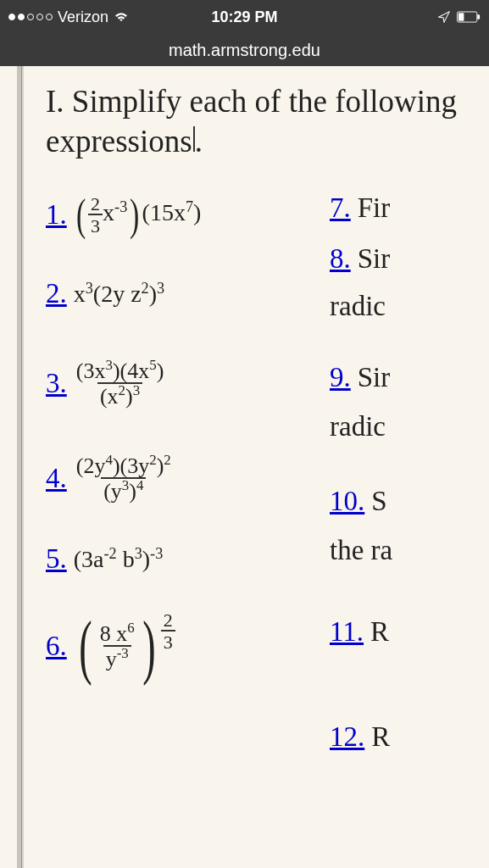  I want to click on problem-11-text: R, so click(380, 632).